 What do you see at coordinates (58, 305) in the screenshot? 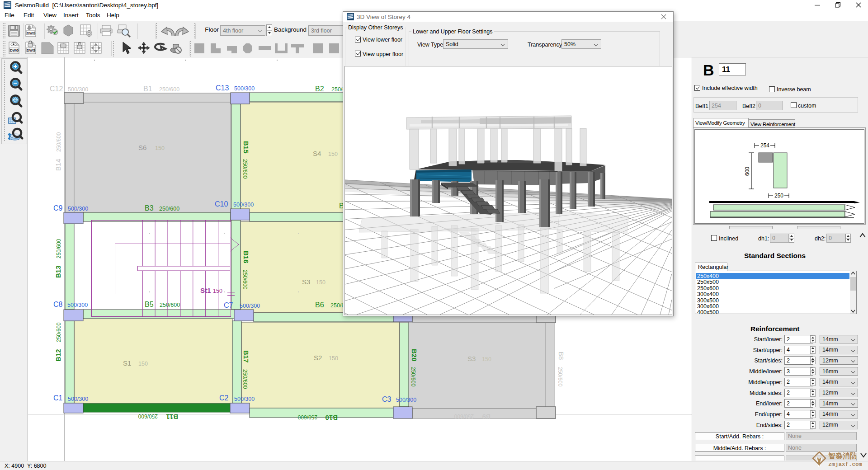
I see `svg-text: C8` at bounding box center [58, 305].